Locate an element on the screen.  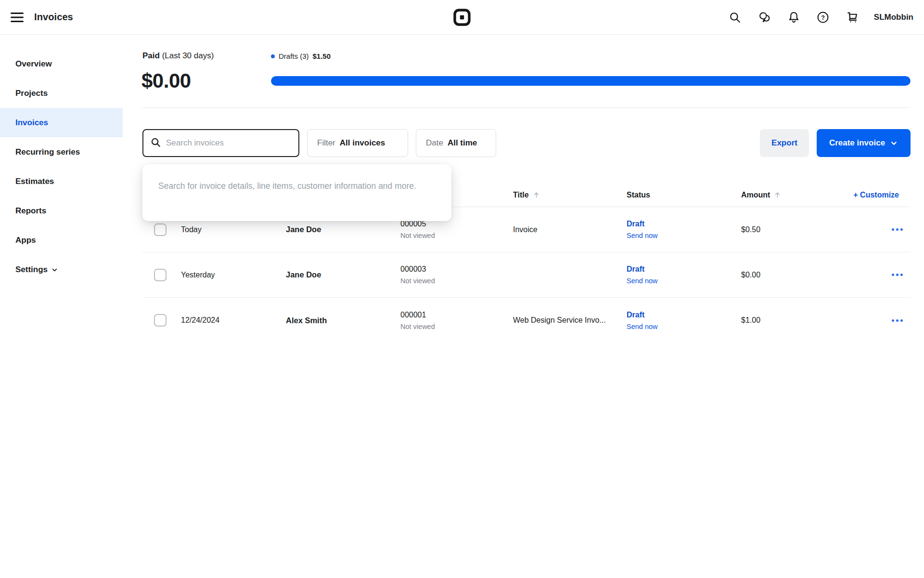
search-invoices-box is located at coordinates (221, 143).